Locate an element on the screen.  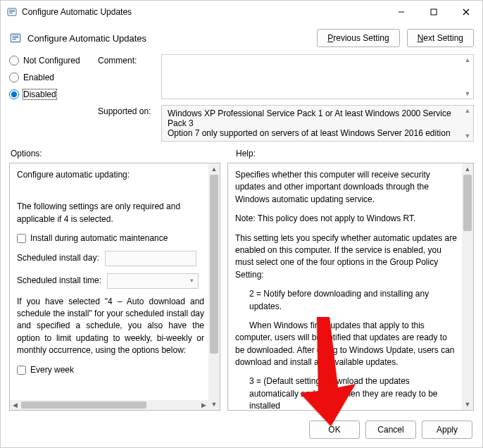
help-p5: When Windows finds updates that apply to… is located at coordinates (346, 344).